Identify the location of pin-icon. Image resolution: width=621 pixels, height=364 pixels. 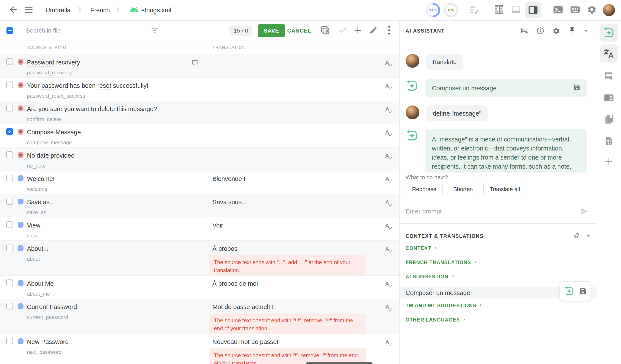
(572, 31).